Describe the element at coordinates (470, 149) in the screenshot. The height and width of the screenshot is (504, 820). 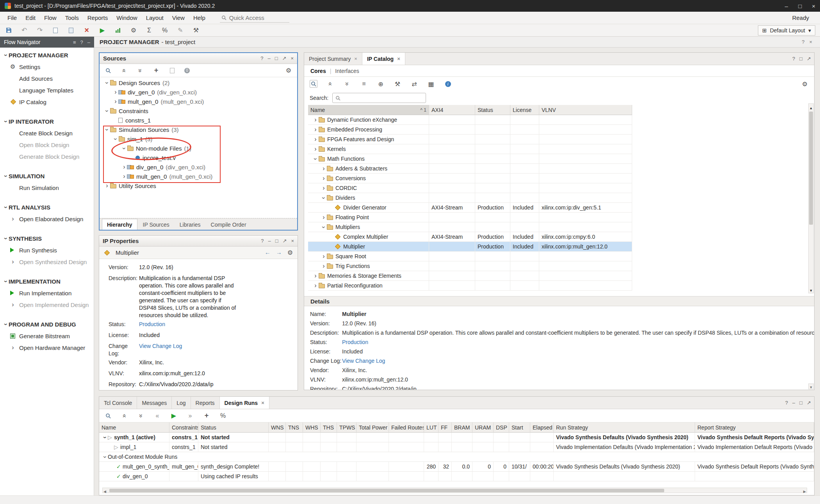
I see `catalog-row: Kernels` at that location.